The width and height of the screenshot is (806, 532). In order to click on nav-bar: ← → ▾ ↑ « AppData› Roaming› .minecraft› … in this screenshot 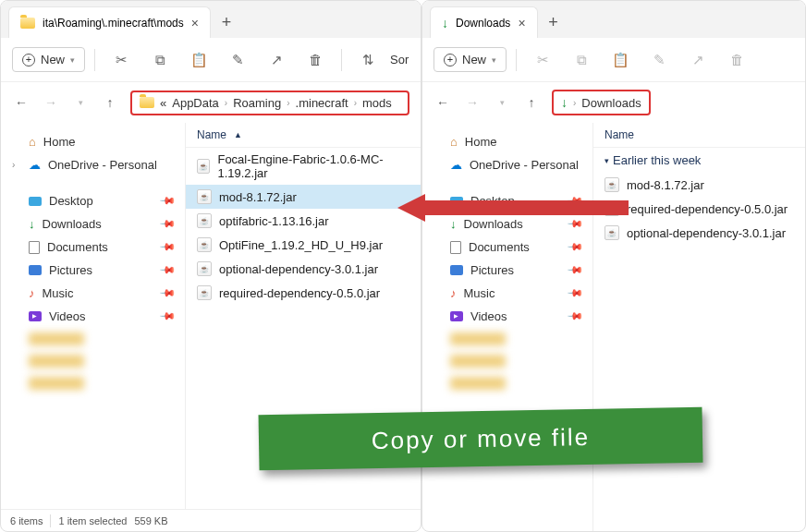, I will do `click(211, 103)`.